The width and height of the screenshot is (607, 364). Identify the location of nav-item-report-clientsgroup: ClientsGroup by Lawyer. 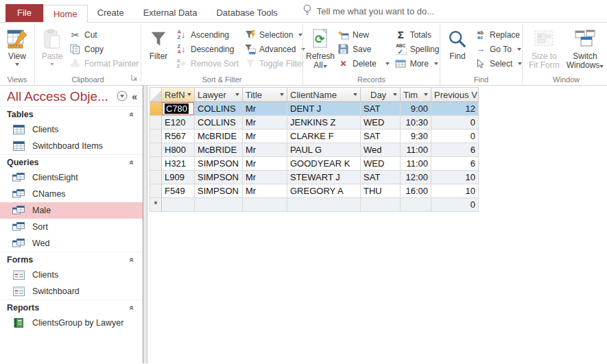
(71, 323).